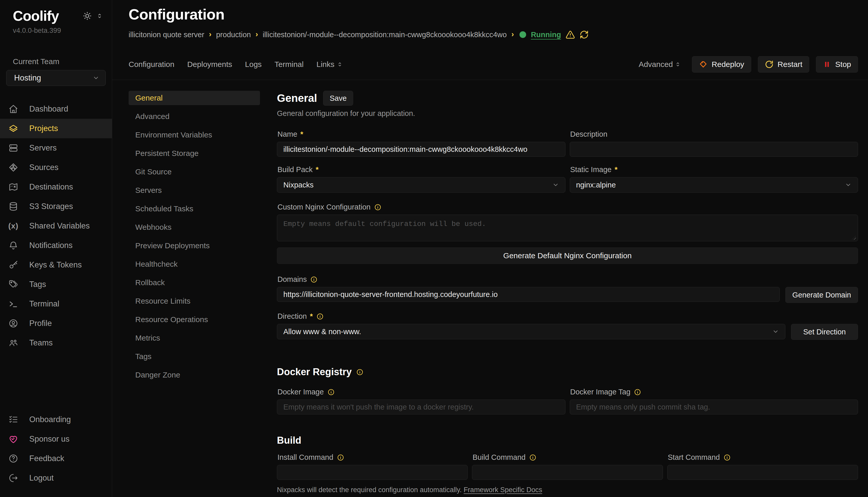 The image size is (868, 497). Describe the element at coordinates (370, 490) in the screenshot. I see `nixpacks-note-text: Nixpacks will detect the required config…` at that location.